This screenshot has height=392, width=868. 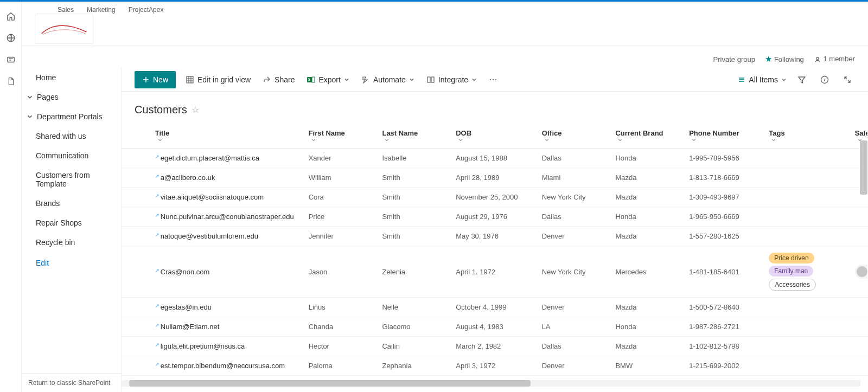 I want to click on follow-toggle: ★Following, so click(x=784, y=59).